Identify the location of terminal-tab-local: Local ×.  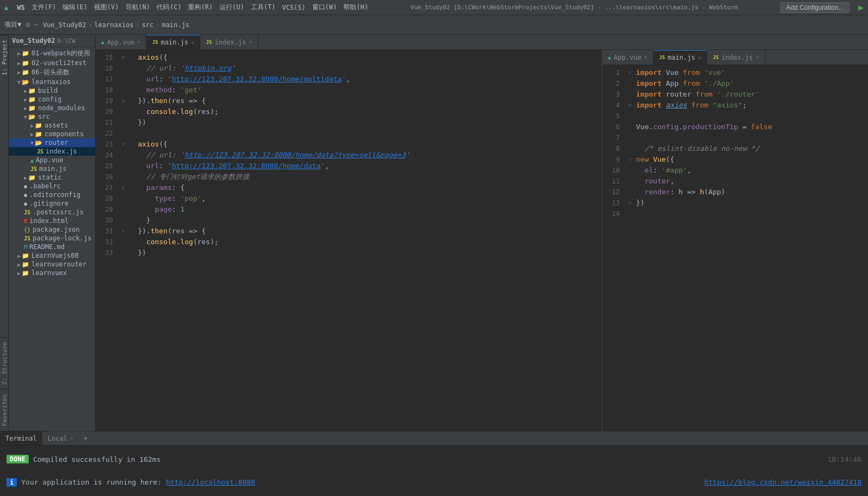
(61, 438).